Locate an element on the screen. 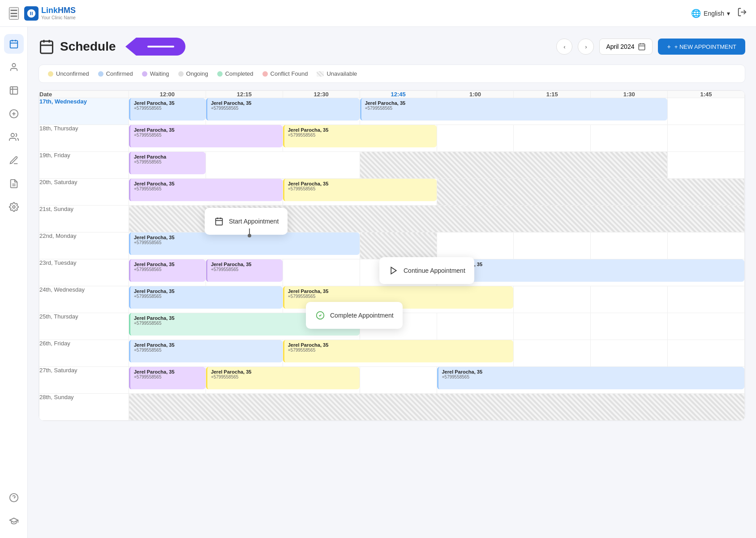  header-controls: ‹ › April 2024 + + NEW APPOINTMENT is located at coordinates (651, 47).